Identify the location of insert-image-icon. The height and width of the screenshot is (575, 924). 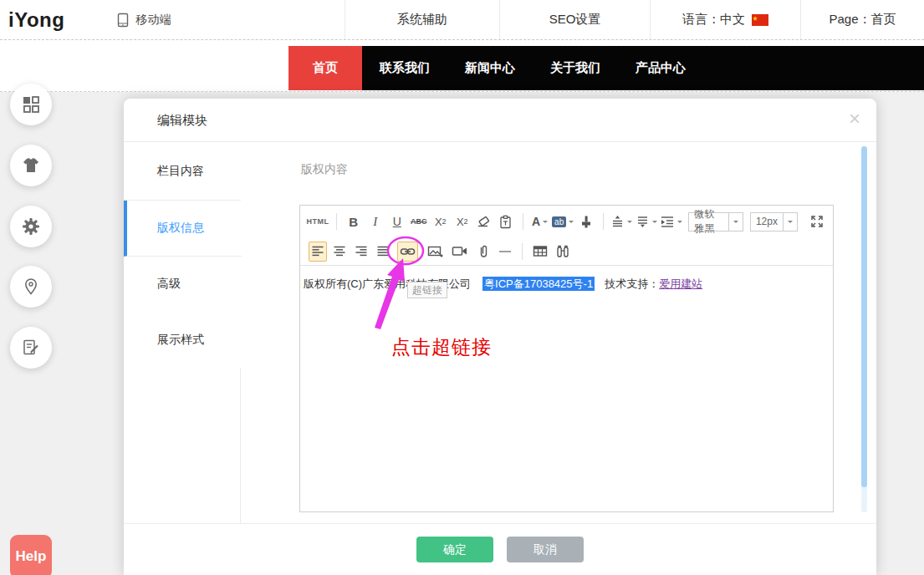
(435, 252).